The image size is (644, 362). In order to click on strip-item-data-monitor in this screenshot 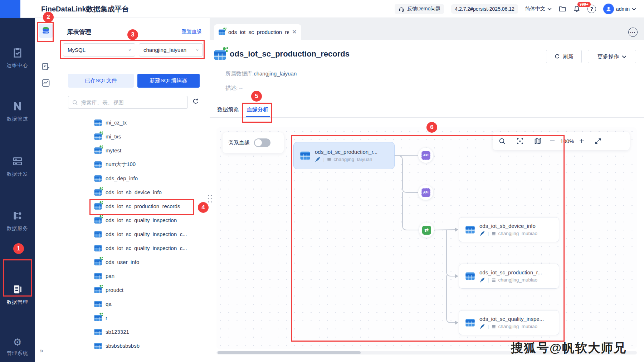, I will do `click(46, 83)`.